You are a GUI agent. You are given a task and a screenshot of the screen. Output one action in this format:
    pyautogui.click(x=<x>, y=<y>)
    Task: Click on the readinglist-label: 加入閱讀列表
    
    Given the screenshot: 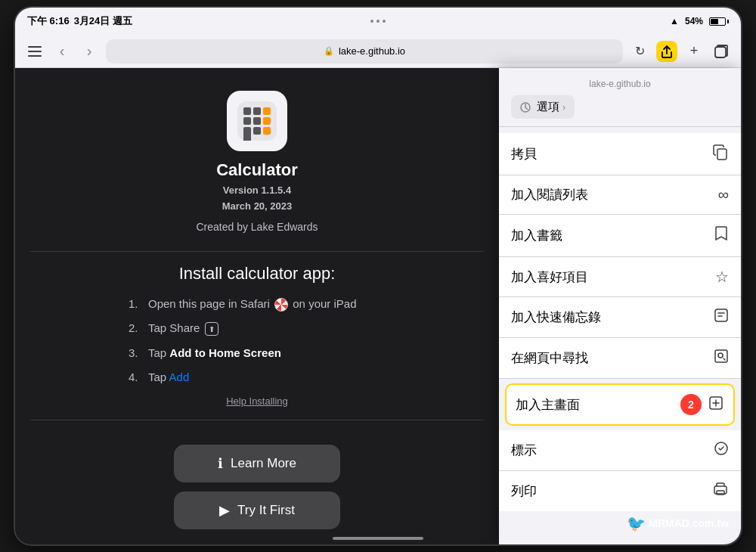 What is the action you would take?
    pyautogui.click(x=550, y=195)
    